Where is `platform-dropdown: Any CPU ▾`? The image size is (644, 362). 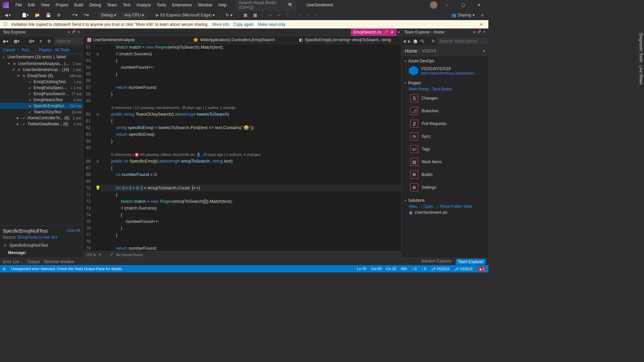 platform-dropdown: Any CPU ▾ is located at coordinates (134, 15).